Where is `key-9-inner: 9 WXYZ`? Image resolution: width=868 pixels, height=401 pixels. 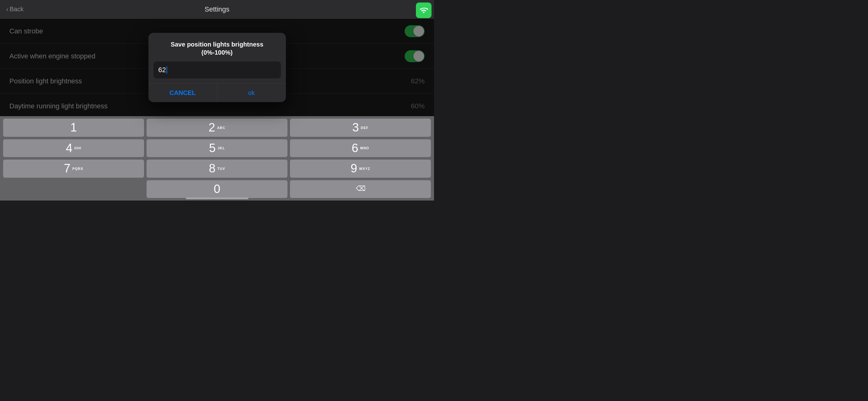
key-9-inner: 9 WXYZ is located at coordinates (361, 168).